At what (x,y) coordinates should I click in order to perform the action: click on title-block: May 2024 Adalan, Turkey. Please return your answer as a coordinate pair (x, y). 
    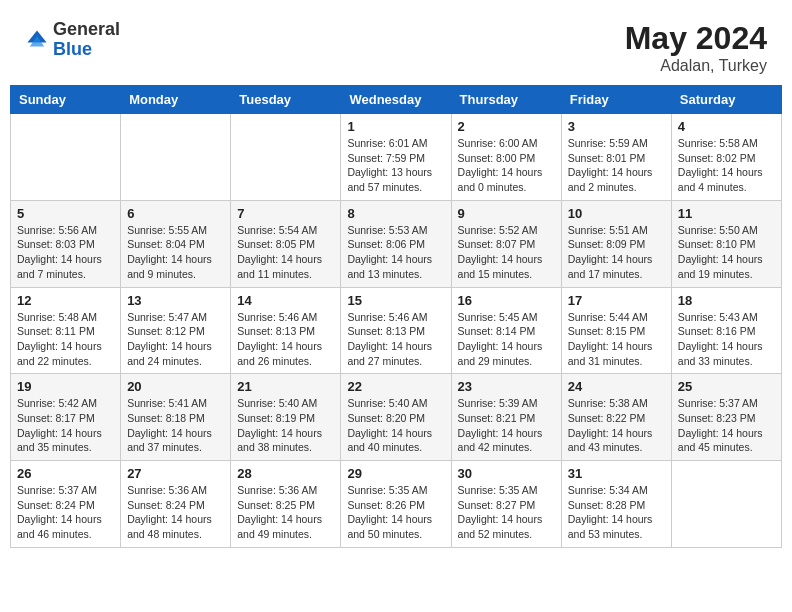
    Looking at the image, I should click on (696, 48).